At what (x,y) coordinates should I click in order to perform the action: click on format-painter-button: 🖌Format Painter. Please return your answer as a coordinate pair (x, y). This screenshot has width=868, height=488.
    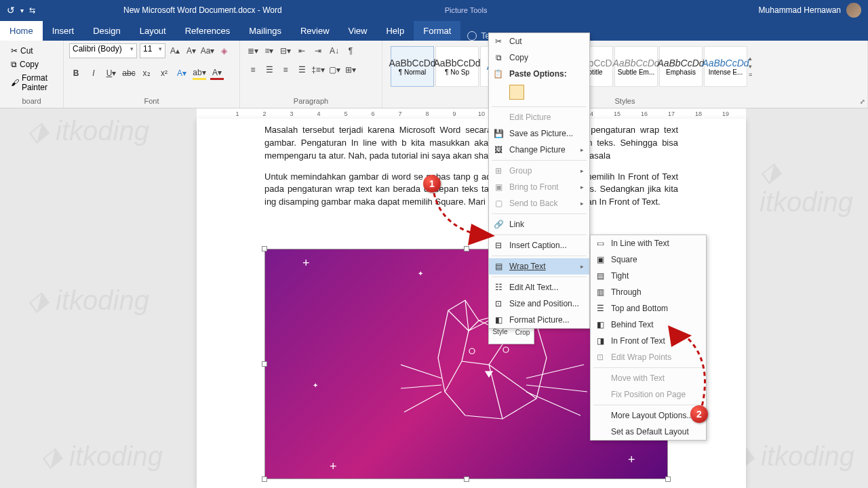
    Looking at the image, I should click on (31, 83).